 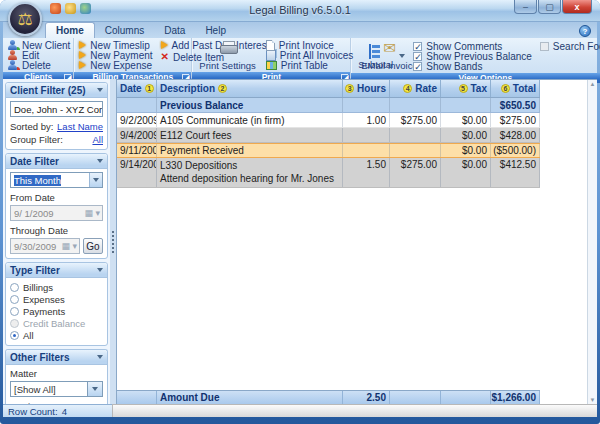 What do you see at coordinates (376, 56) in the screenshot?
I see `subtotal-button: Subtotal` at bounding box center [376, 56].